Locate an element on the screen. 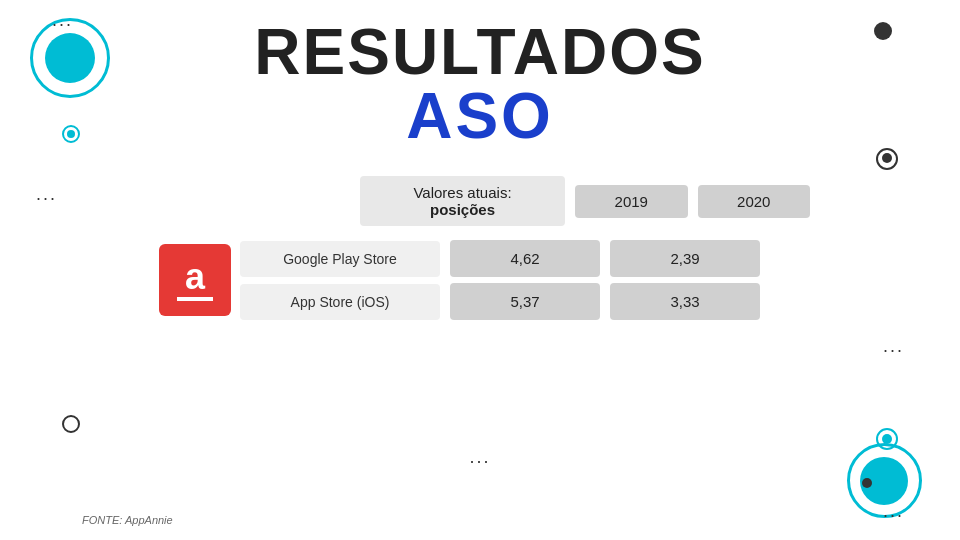 The image size is (960, 540). data-row-main: a Google Play Store 4,62 2,39 App Store … is located at coordinates (480, 280).